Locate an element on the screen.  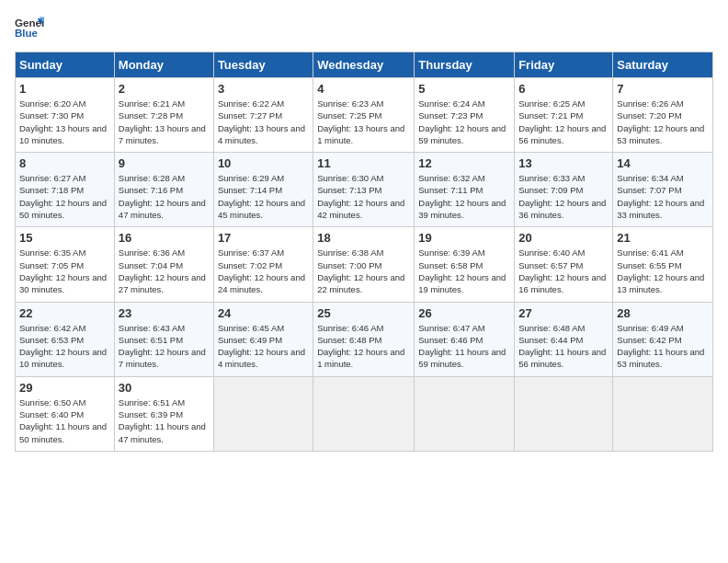
day-number: 6 is located at coordinates (563, 88).